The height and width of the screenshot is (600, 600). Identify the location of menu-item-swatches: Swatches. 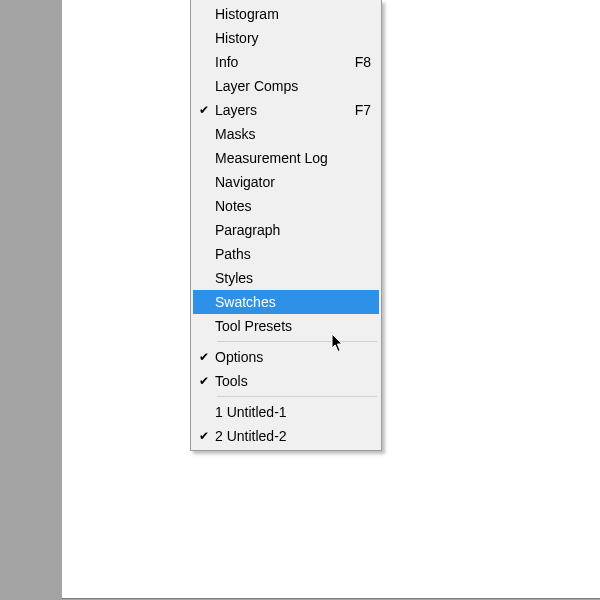
(286, 302).